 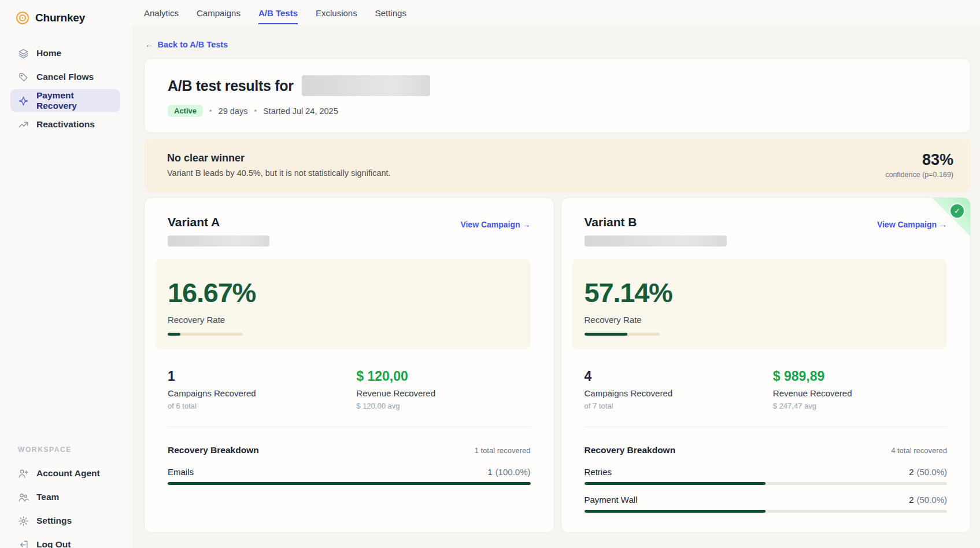 I want to click on user-plus-icon, so click(x=23, y=473).